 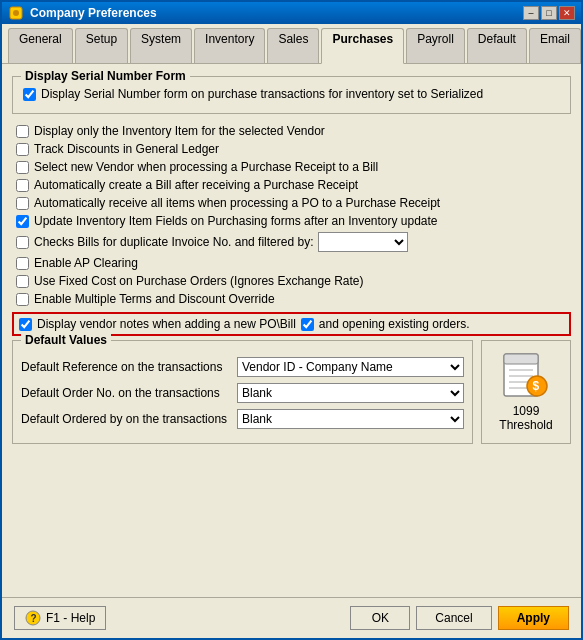 What do you see at coordinates (166, 324) in the screenshot?
I see `vendor-notes-label: Display vendor notes when adding a new P…` at bounding box center [166, 324].